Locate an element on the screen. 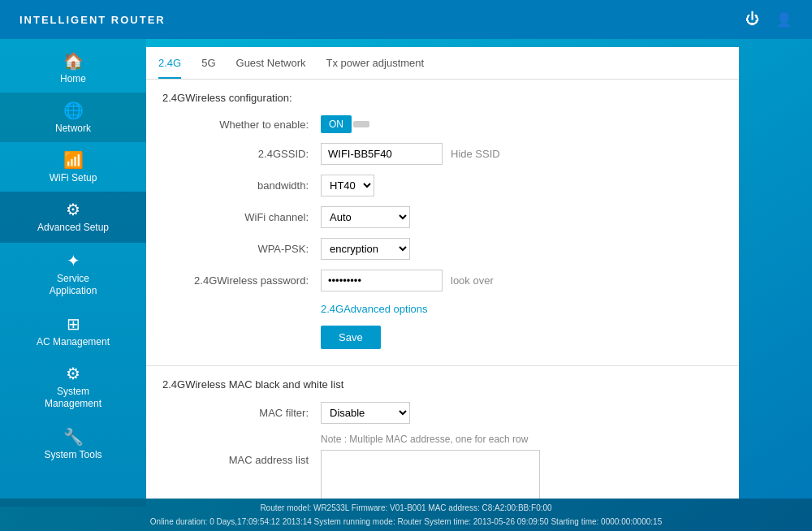  footer-bar: Router model: WR2533L Firmware: V01-B001… is located at coordinates (406, 515).